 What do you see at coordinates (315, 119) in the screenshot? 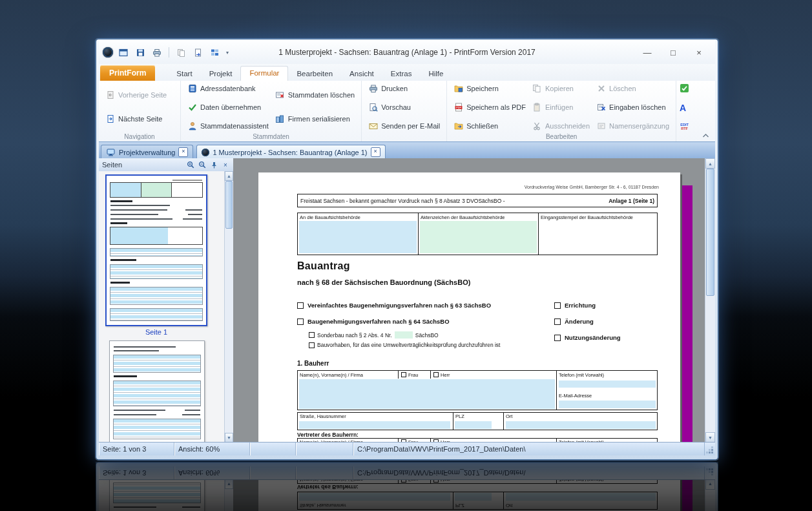
I see `firmen-serialisieren-button: Firmen serialisieren` at bounding box center [315, 119].